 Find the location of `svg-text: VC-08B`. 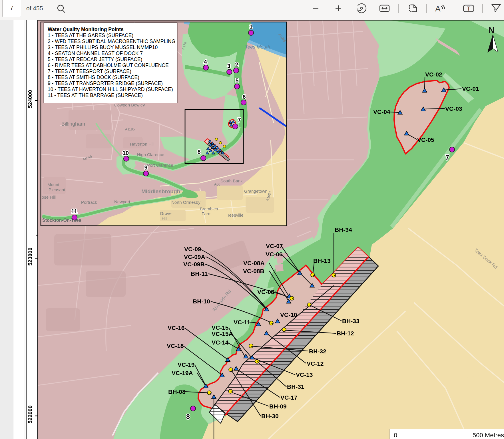

svg-text: VC-08B is located at coordinates (254, 271).